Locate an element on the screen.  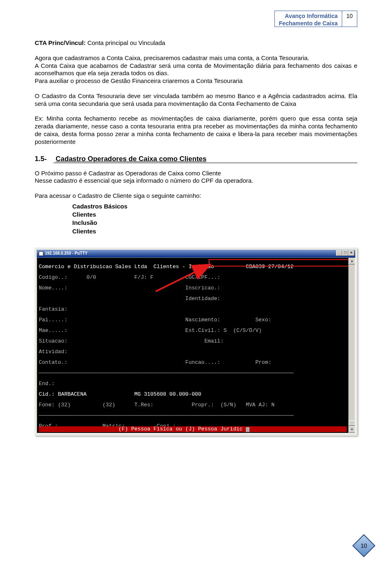
term-row: Fantasia: is located at coordinates (193, 309).